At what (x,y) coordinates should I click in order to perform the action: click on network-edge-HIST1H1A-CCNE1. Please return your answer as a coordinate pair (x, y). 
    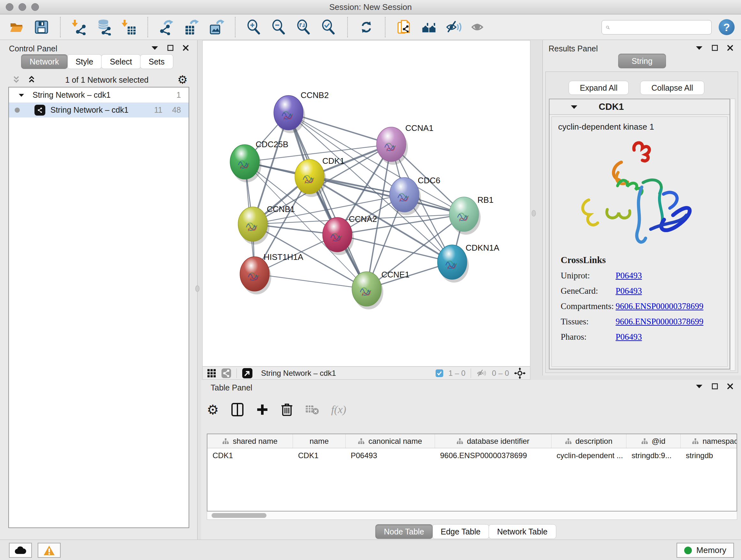
    Looking at the image, I should click on (311, 282).